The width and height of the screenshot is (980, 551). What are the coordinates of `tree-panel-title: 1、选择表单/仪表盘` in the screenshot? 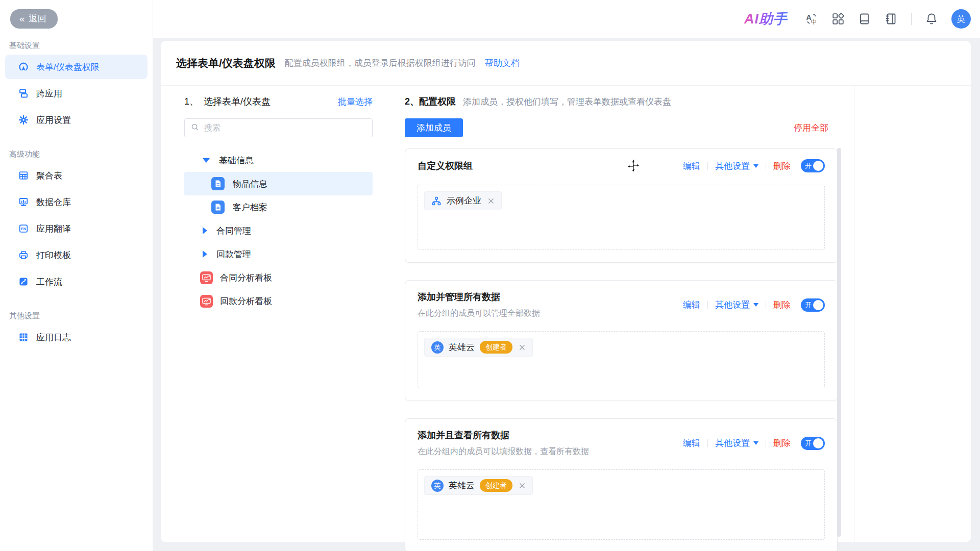 It's located at (228, 102).